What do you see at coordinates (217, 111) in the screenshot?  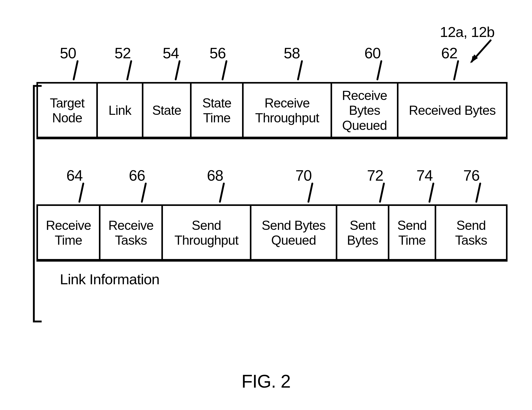 I see `field-label: State Time` at bounding box center [217, 111].